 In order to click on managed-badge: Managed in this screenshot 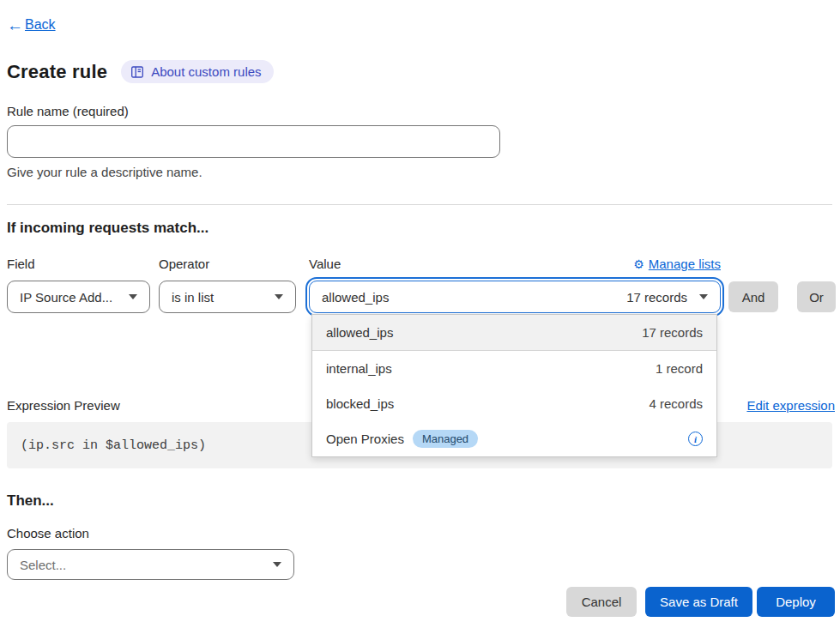, I will do `click(445, 439)`.